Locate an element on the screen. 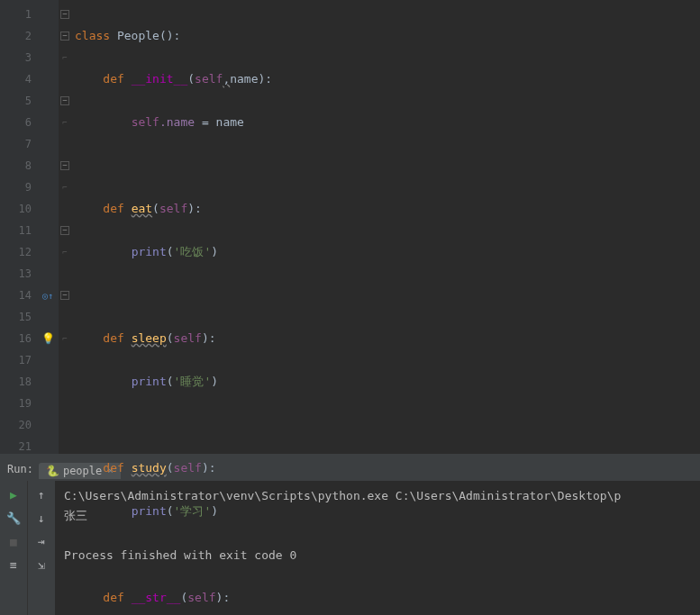 Image resolution: width=700 pixels, height=615 pixels. intention-bulb-icon: 💡 is located at coordinates (48, 339).